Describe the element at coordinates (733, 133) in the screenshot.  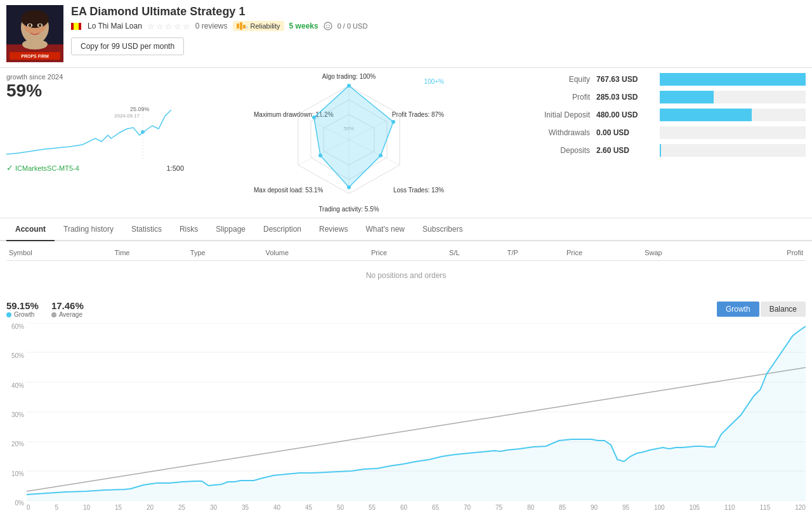
I see `withdrawals-bar-container` at that location.